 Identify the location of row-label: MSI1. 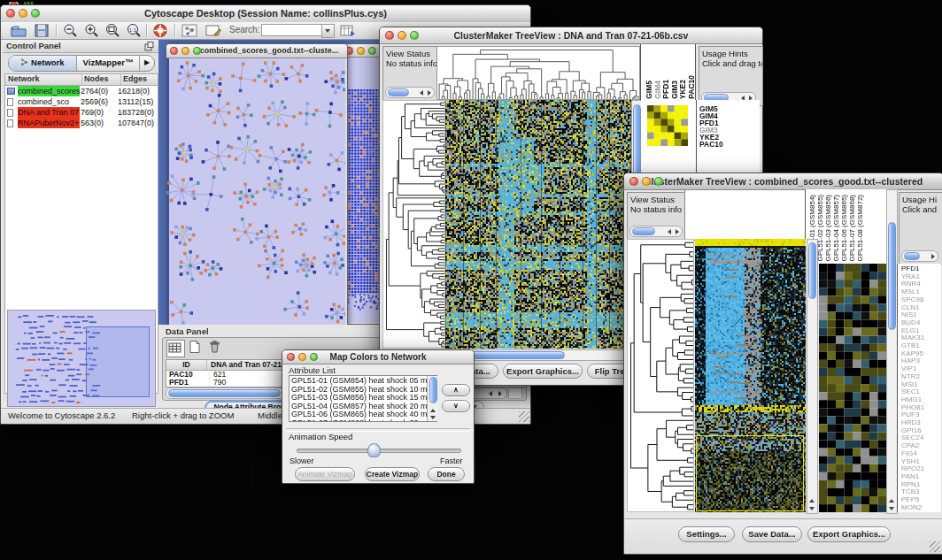
(921, 386).